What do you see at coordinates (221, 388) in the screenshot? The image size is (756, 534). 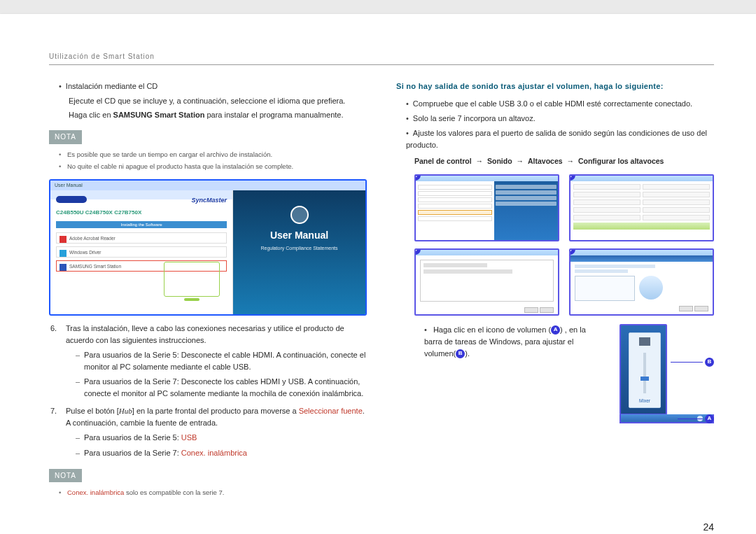 I see `step-6-s7: Para usuarios de la Serie 7: Desconecte …` at bounding box center [221, 388].